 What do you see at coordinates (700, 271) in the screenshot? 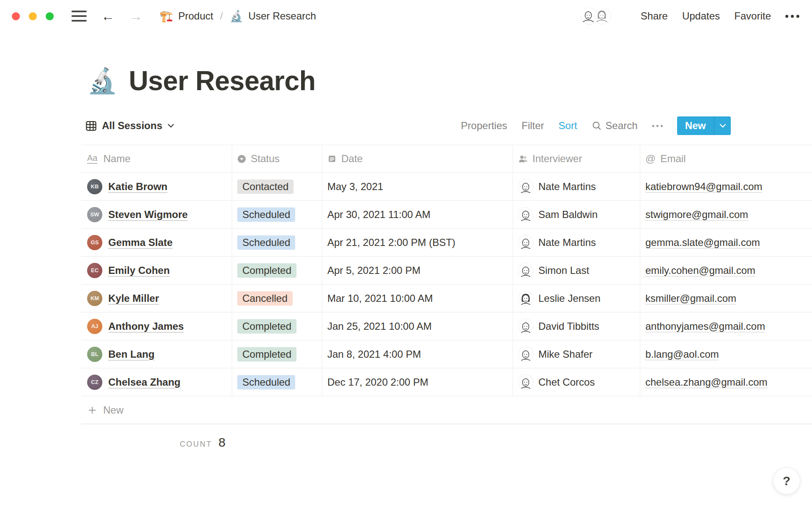
I see `email-link: emily.cohen@gmail.com` at bounding box center [700, 271].